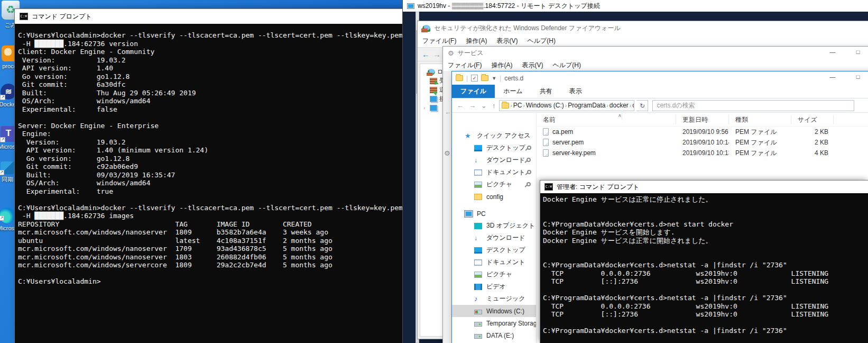 Image resolution: width=868 pixels, height=343 pixels. I want to click on terminal-line: ubuntu latest 4c108a37151f 2 months ago, so click(210, 241).